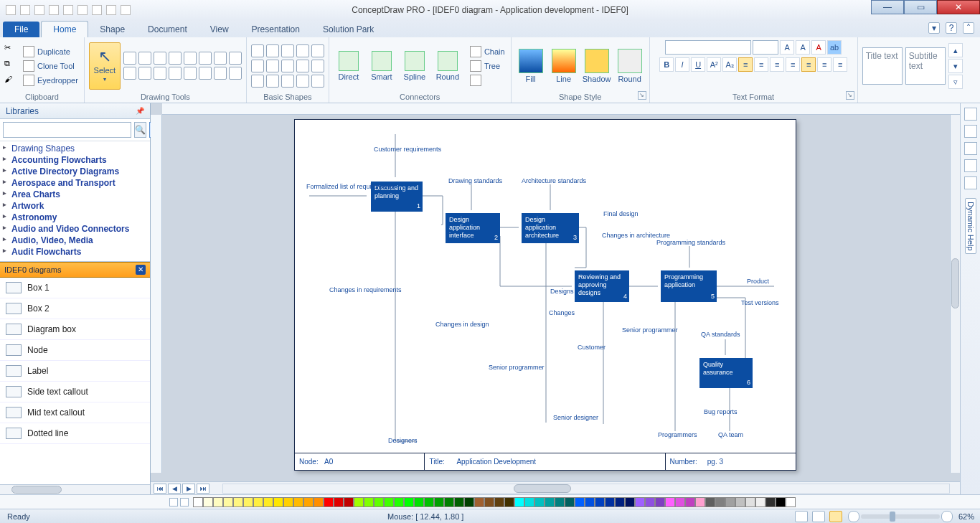  What do you see at coordinates (75, 308) in the screenshot?
I see `shape-item: Box 2` at bounding box center [75, 308].